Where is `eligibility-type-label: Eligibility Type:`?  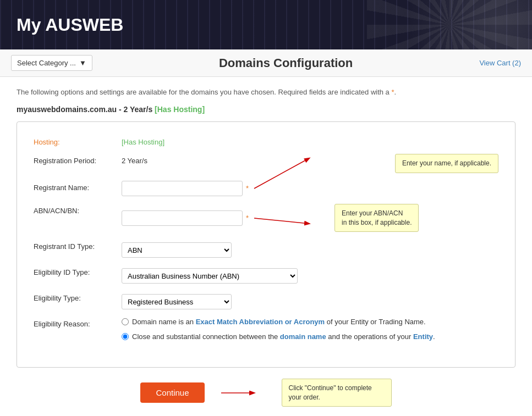
eligibility-type-label: Eligibility Type: is located at coordinates (78, 297).